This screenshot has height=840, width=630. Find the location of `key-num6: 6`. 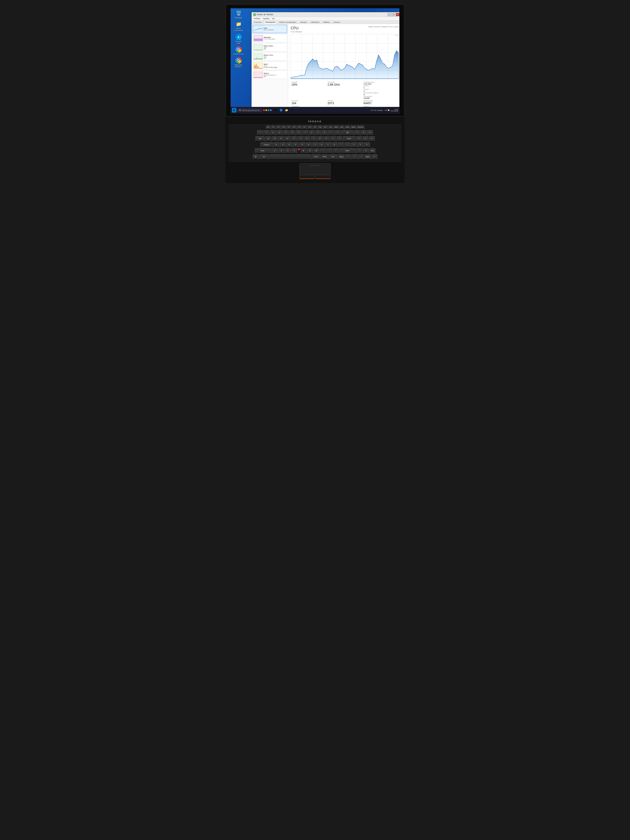

key-num6: 6 is located at coordinates (372, 139).